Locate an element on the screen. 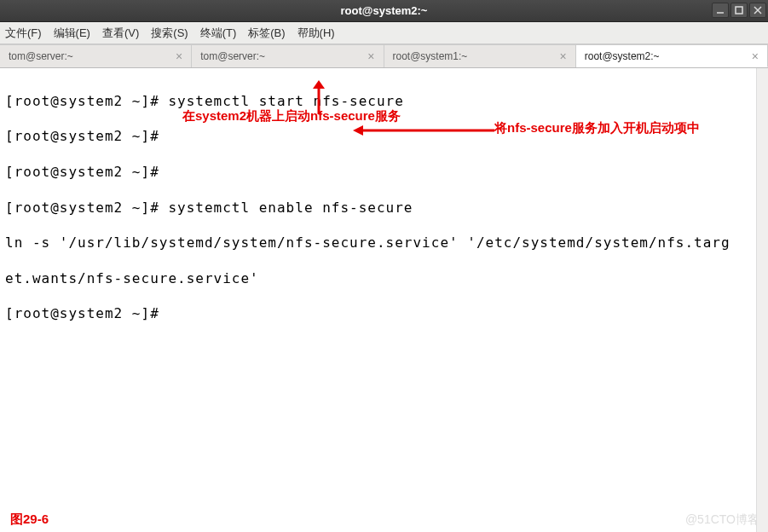 This screenshot has width=768, height=532. menu-tabs: 标签(B) is located at coordinates (266, 33).